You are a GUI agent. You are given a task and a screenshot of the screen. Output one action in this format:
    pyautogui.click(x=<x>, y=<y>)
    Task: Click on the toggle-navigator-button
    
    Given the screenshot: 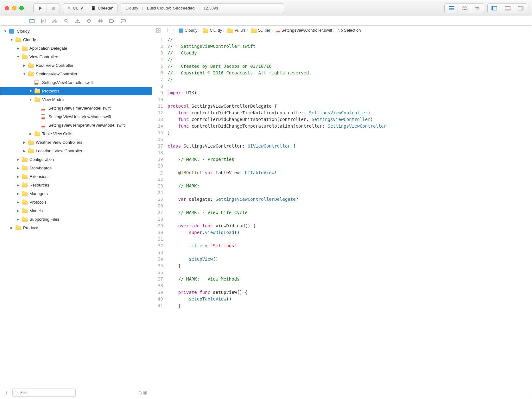 What is the action you would take?
    pyautogui.click(x=494, y=8)
    